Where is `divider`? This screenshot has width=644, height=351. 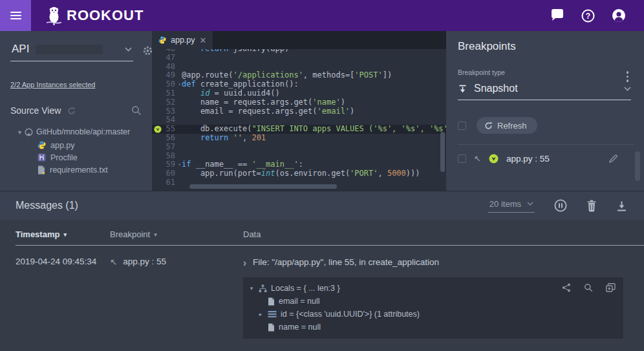
divider is located at coordinates (546, 145).